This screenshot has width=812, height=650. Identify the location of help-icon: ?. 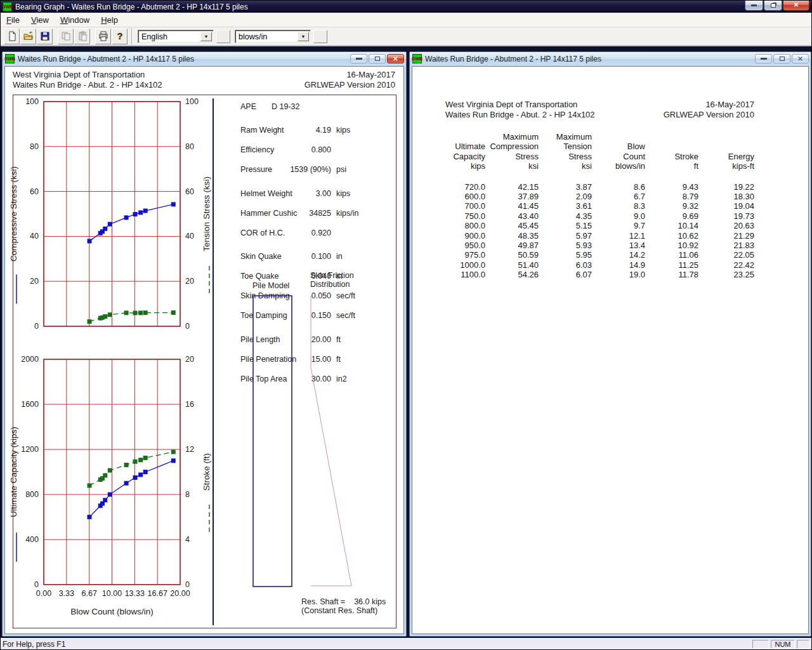
(120, 36).